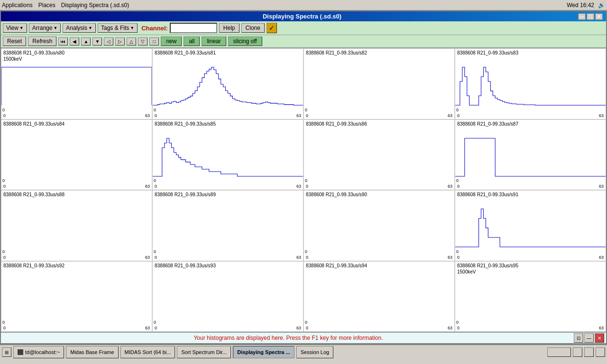  I want to click on linear-button: linear, so click(213, 41).